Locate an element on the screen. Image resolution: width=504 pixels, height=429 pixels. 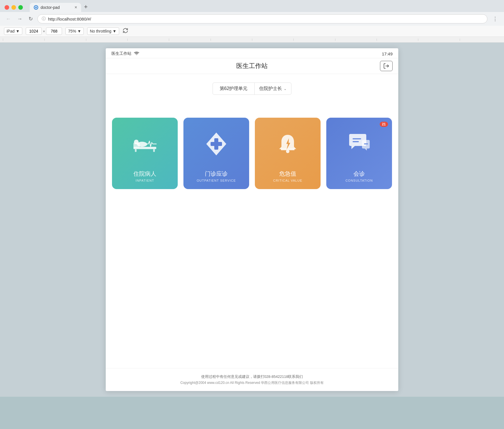
consultation-icon is located at coordinates (359, 144).